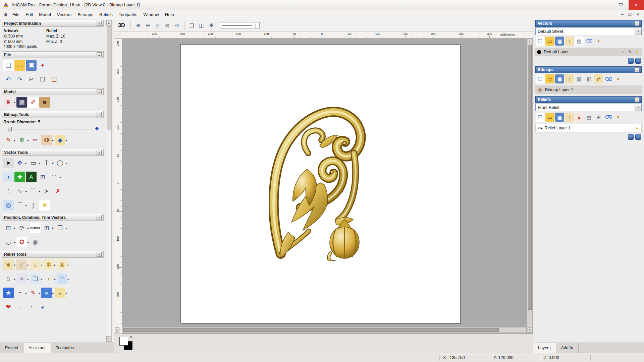  I want to click on transform-vectors-icon: ✥, so click(20, 163).